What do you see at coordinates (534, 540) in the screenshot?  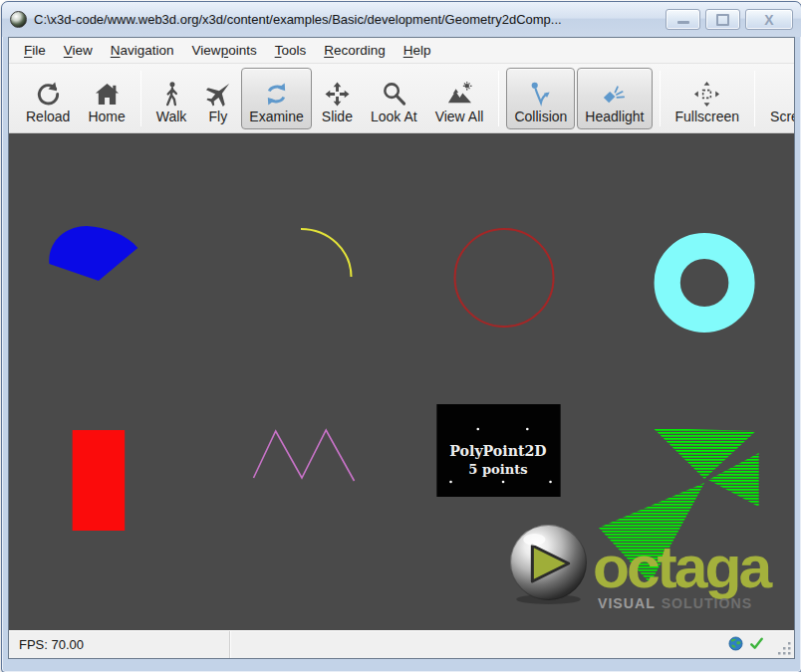 I see `logo-sphere-highlight` at bounding box center [534, 540].